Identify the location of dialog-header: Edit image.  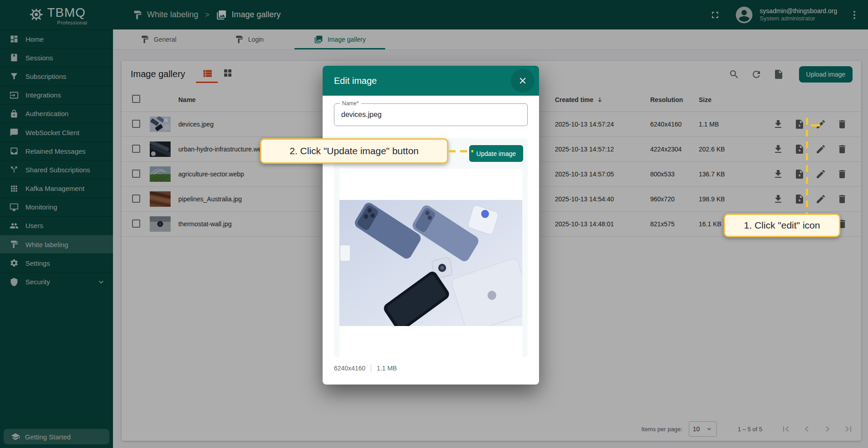
(431, 81).